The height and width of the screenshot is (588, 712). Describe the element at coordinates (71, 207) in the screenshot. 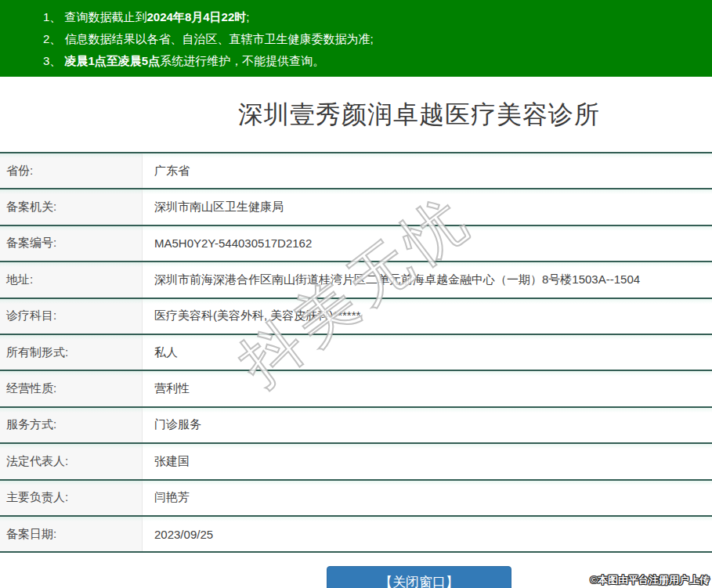

I see `field-label: 备案机关:` at that location.